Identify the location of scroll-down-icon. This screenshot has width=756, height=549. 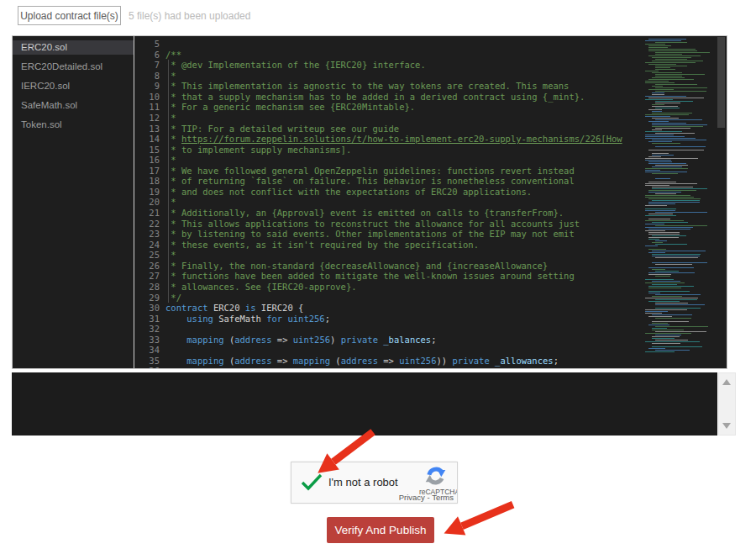
(727, 425).